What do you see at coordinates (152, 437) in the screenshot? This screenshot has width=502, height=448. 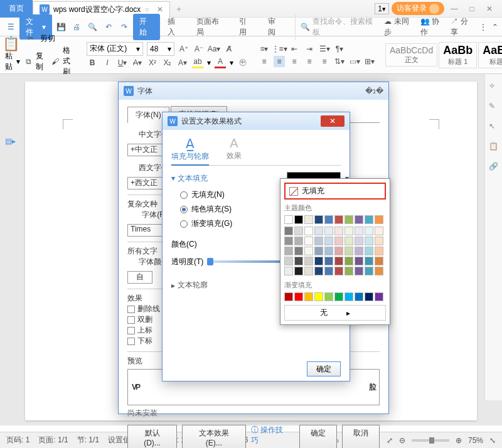 I see `default-button: 默认(D)...` at bounding box center [152, 437].